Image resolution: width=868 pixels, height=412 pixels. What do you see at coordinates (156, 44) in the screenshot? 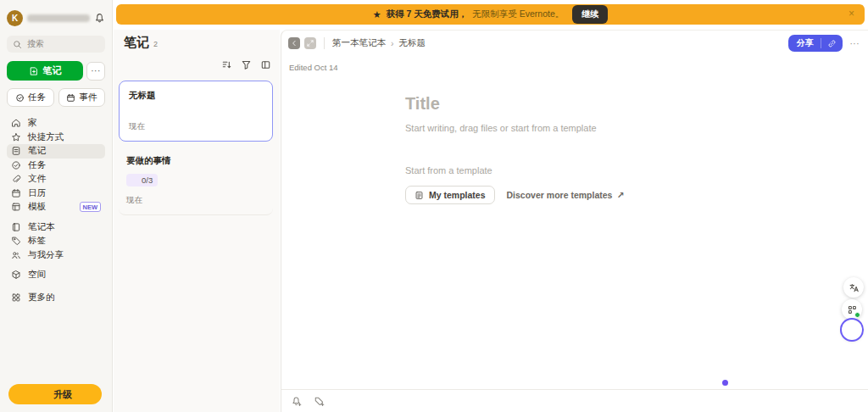
I see `note-count: 2` at bounding box center [156, 44].